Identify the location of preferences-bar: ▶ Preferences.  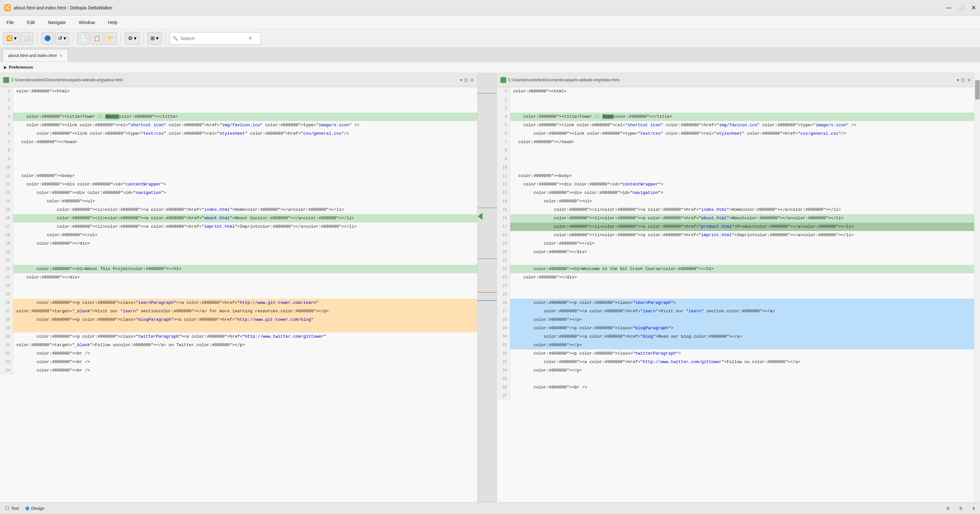
(490, 68).